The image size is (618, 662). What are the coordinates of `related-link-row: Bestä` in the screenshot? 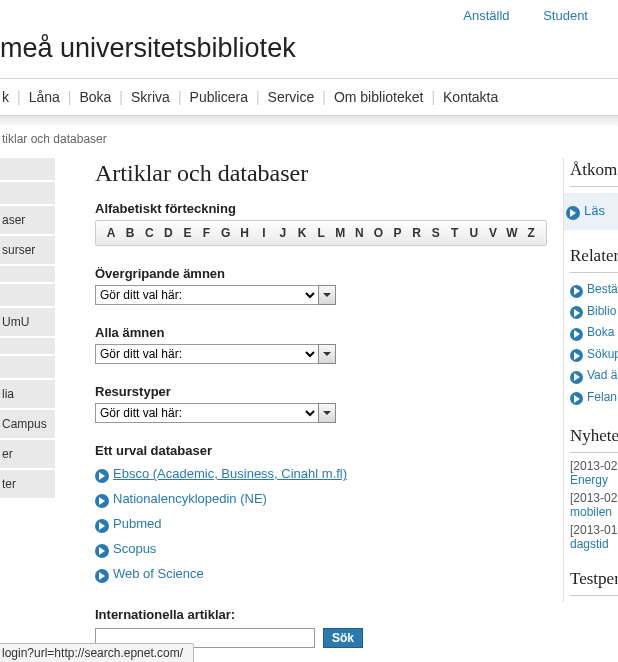 It's located at (594, 290).